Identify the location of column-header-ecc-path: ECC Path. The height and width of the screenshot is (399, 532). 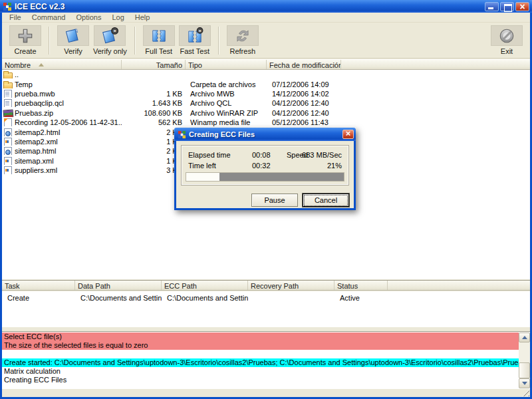
(205, 285).